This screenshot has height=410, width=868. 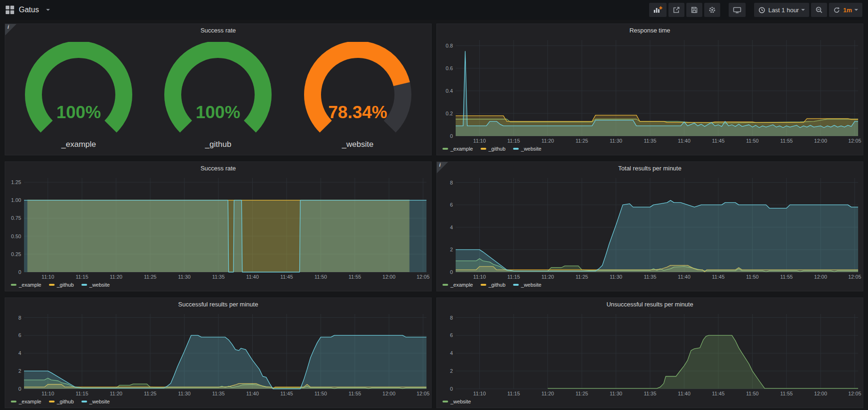 I want to click on panel-title: Success rate, so click(x=218, y=169).